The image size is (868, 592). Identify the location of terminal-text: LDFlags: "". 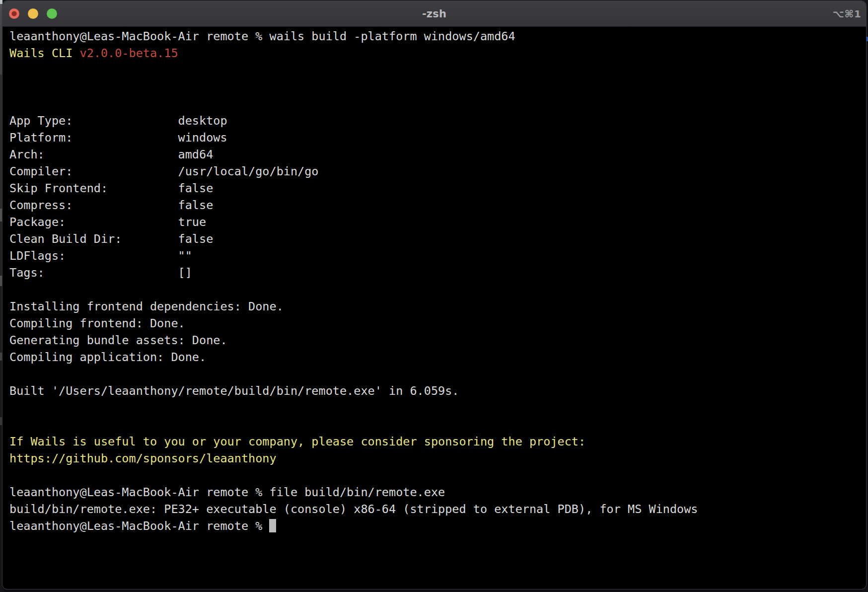
(101, 256).